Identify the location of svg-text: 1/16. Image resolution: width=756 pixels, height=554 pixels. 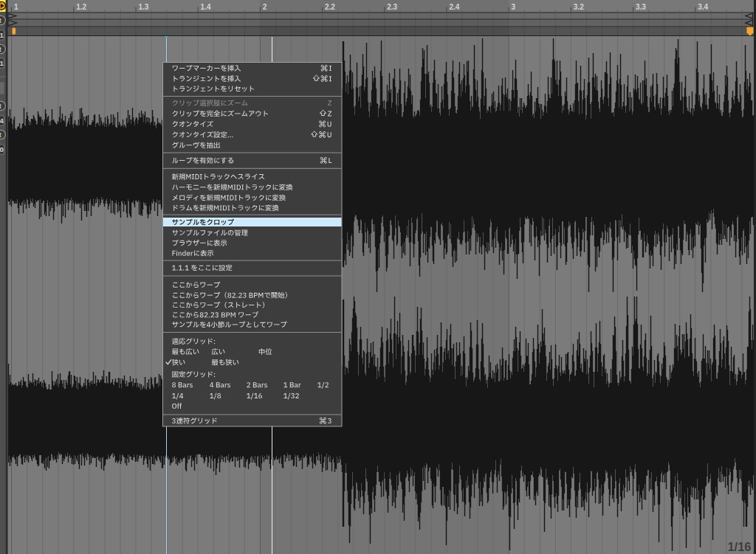
(739, 547).